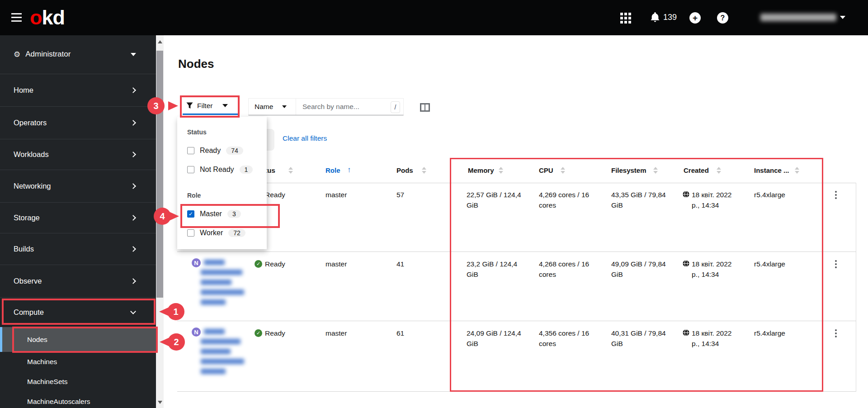 The width and height of the screenshot is (868, 408). Describe the element at coordinates (395, 107) in the screenshot. I see `shortcut-slash-badge: /` at that location.